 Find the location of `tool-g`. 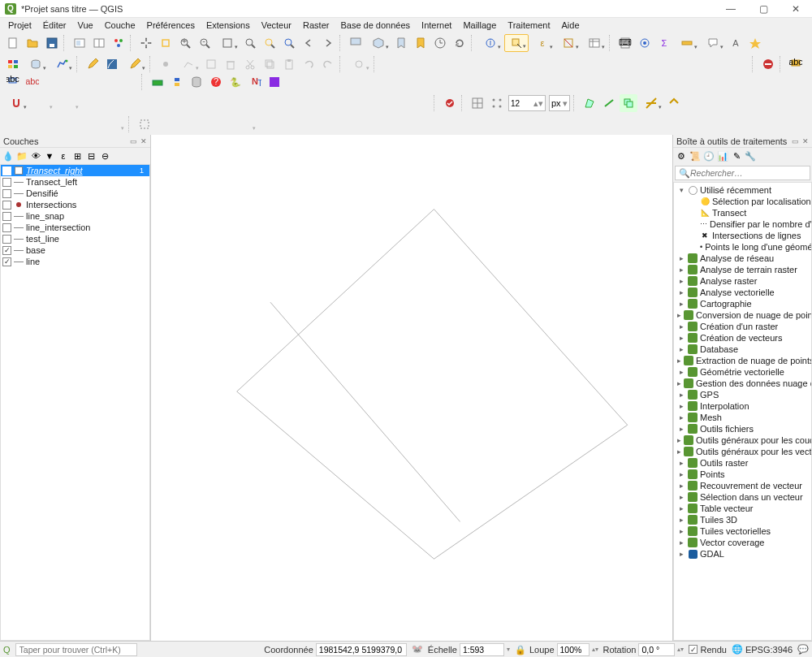

tool-g is located at coordinates (208, 103).